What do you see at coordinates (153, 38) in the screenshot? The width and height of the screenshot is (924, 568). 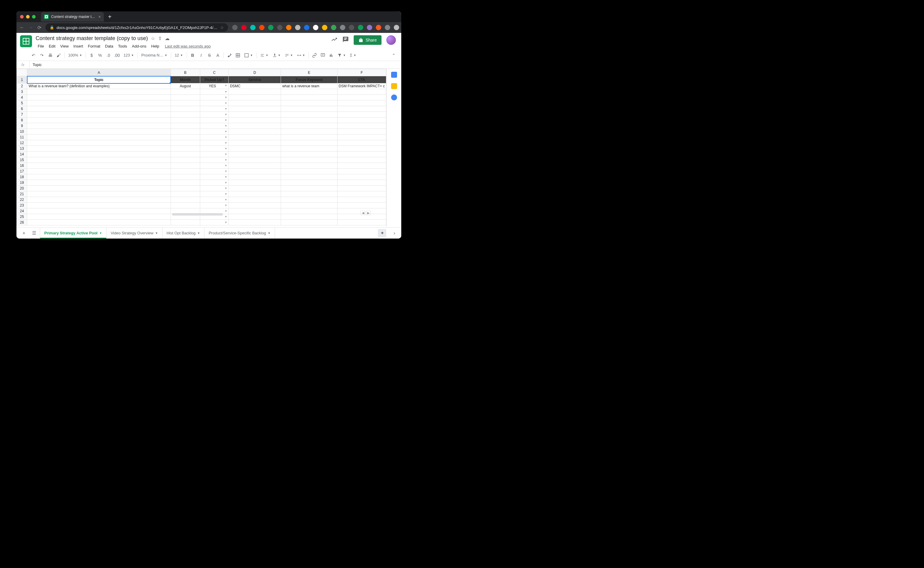 I see `star-icon: ☆` at bounding box center [153, 38].